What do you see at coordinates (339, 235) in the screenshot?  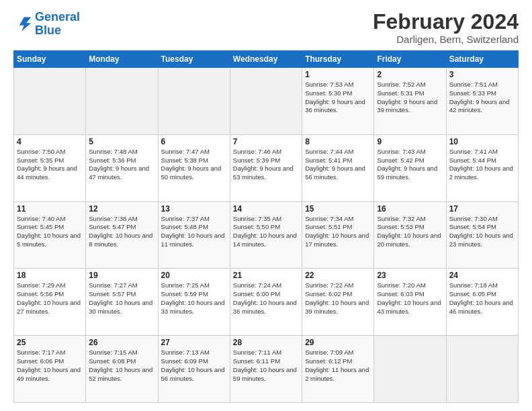 I see `day-cell: 15Sunrise: 7:34 AM Sunset: 5:51 PM Dayli…` at bounding box center [339, 235].